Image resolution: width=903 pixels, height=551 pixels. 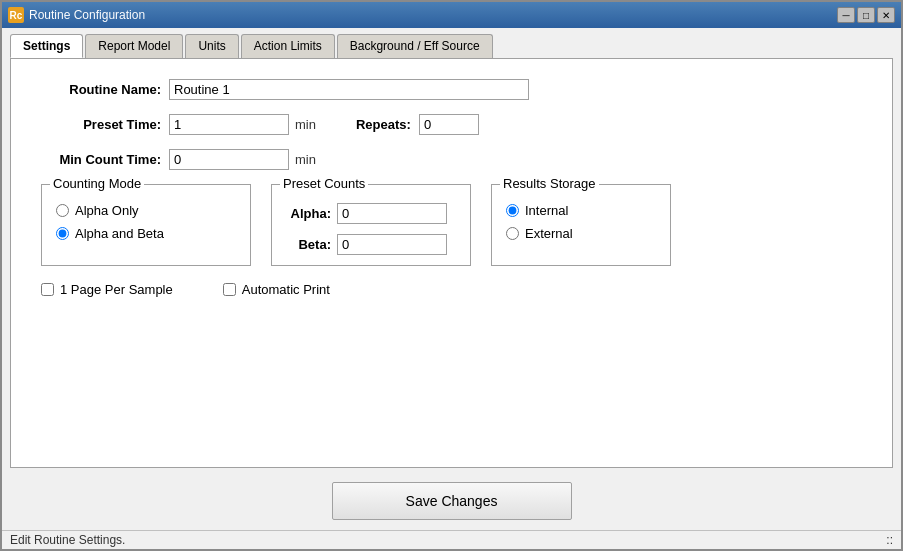 What do you see at coordinates (392, 214) in the screenshot?
I see `alpha-count-input` at bounding box center [392, 214].